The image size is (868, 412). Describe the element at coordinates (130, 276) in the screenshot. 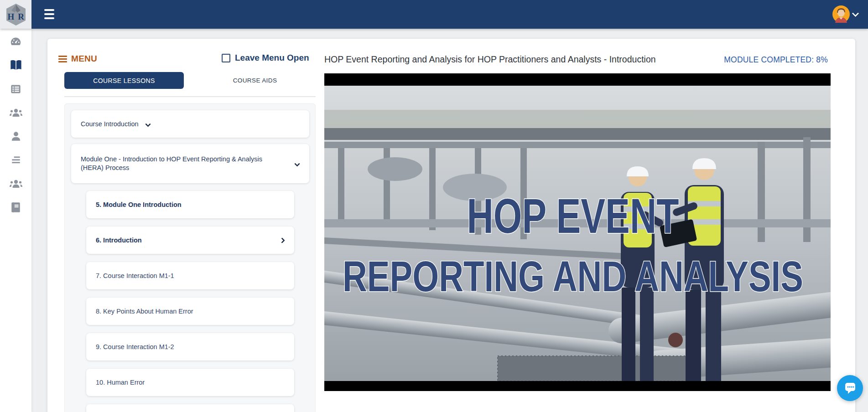

I see `lesson-label: 7. Course Interaction M1-1` at that location.